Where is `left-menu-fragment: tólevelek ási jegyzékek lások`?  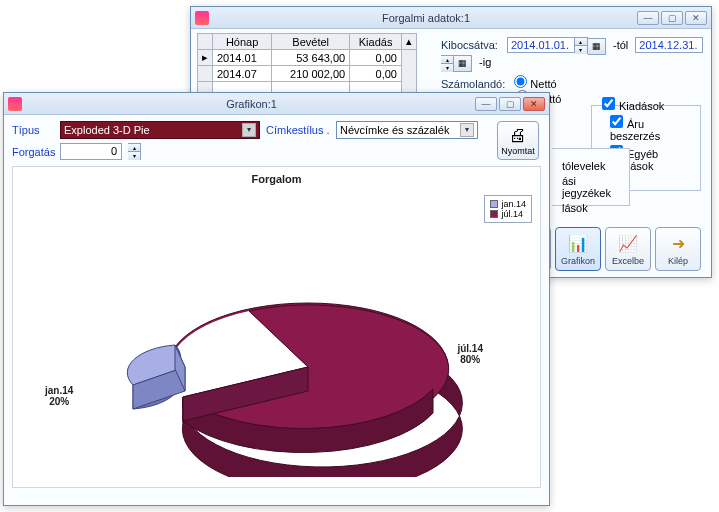 left-menu-fragment: tólevelek ási jegyzékek lások is located at coordinates (591, 177).